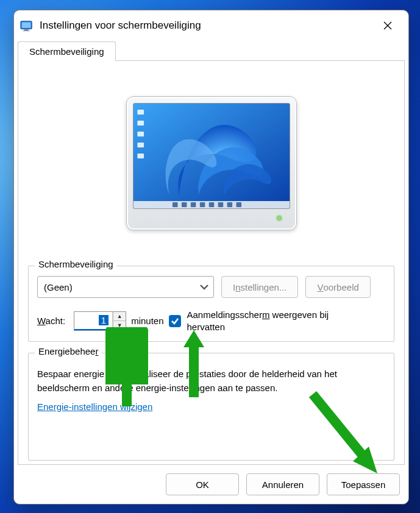  I want to click on monitor-graphic, so click(212, 163).